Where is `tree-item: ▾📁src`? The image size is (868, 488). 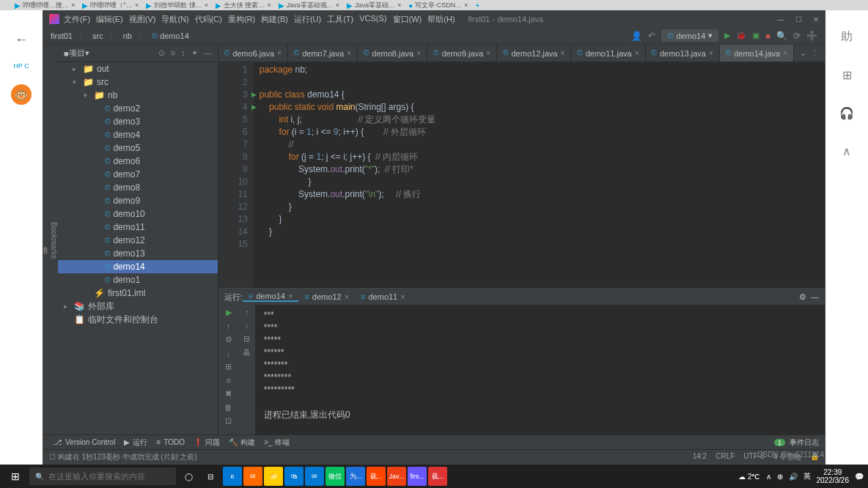 tree-item: ▾📁src is located at coordinates (138, 82).